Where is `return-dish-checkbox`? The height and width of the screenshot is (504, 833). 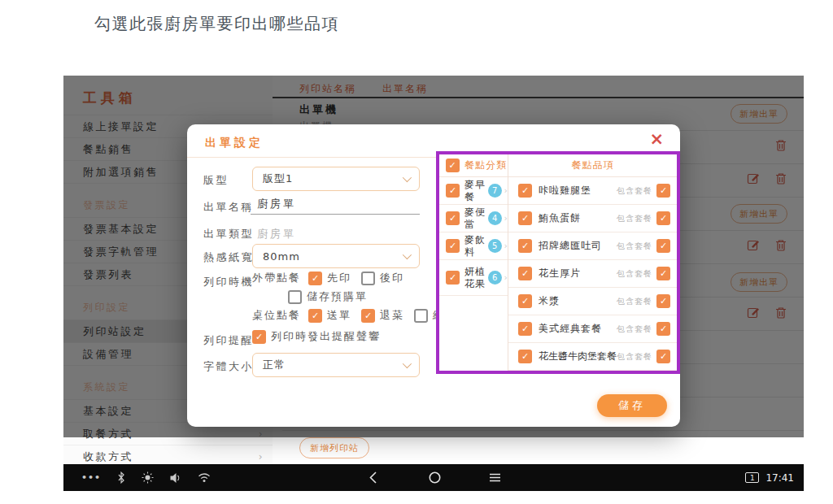
return-dish-checkbox is located at coordinates (368, 315).